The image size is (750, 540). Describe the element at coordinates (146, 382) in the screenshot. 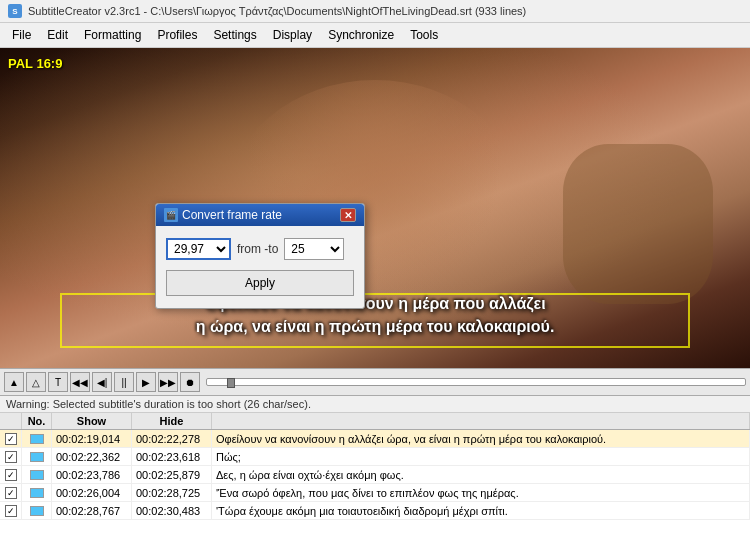

I see `play-button: ▶` at that location.